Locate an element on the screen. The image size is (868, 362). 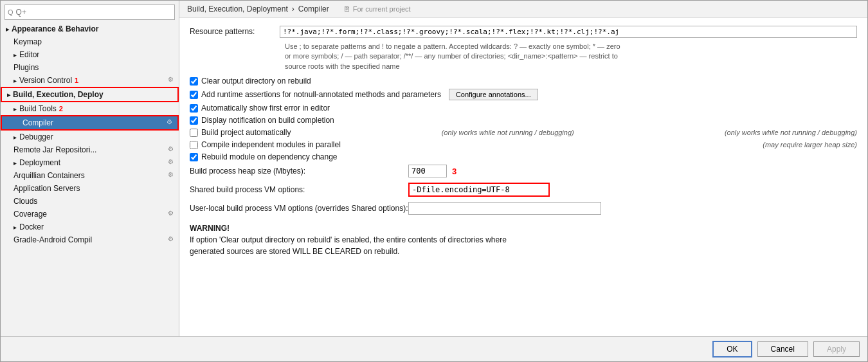
checkbox-show-first-error-label: Automatically show first error in editor is located at coordinates (266, 108).